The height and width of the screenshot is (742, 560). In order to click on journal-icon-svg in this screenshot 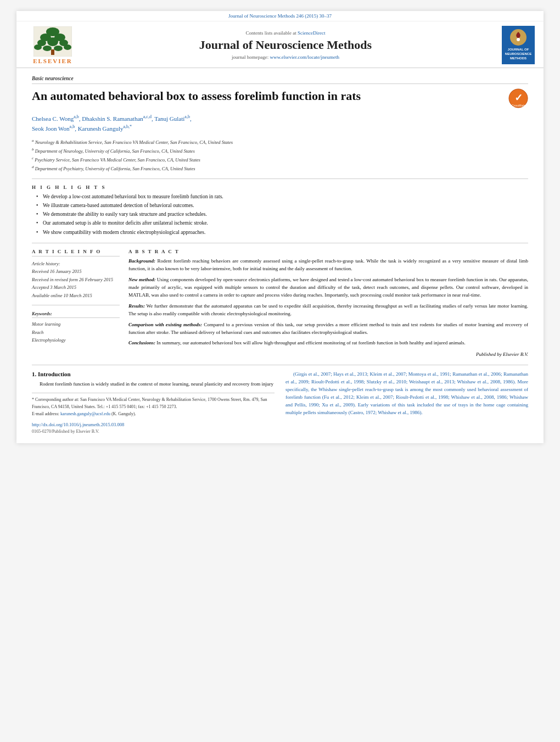, I will do `click(518, 37)`.